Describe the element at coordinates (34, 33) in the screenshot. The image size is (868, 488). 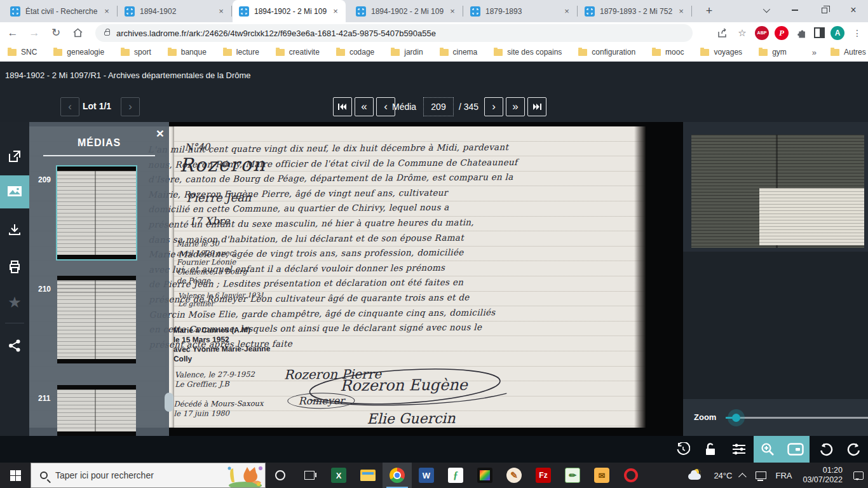
I see `forward-button: →` at that location.